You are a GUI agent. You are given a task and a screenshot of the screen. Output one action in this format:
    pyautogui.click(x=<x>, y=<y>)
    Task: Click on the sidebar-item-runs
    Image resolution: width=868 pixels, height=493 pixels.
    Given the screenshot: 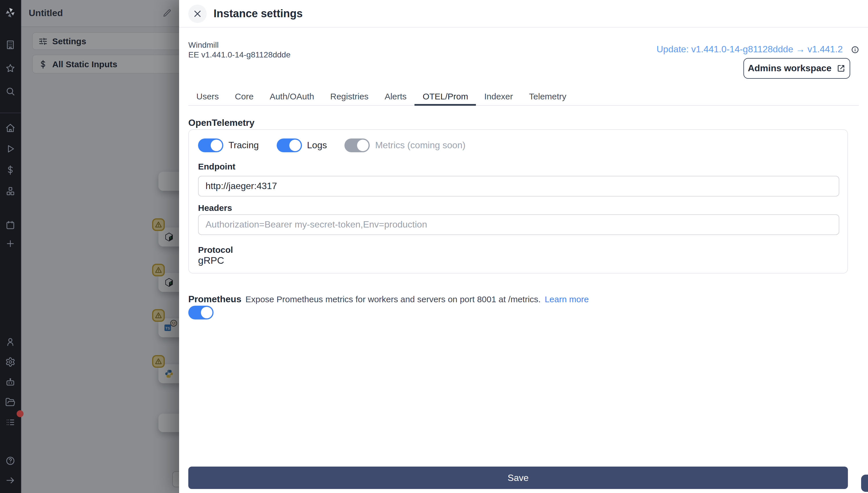 What is the action you would take?
    pyautogui.click(x=10, y=149)
    